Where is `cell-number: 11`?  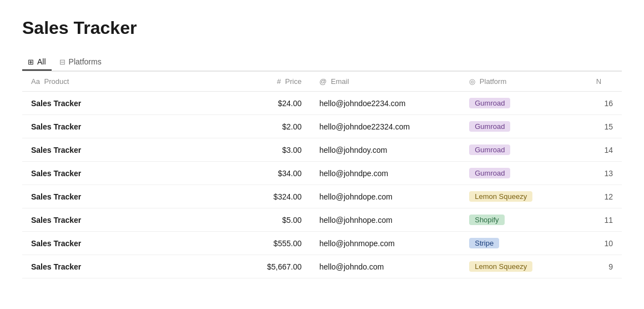 cell-number: 11 is located at coordinates (605, 220).